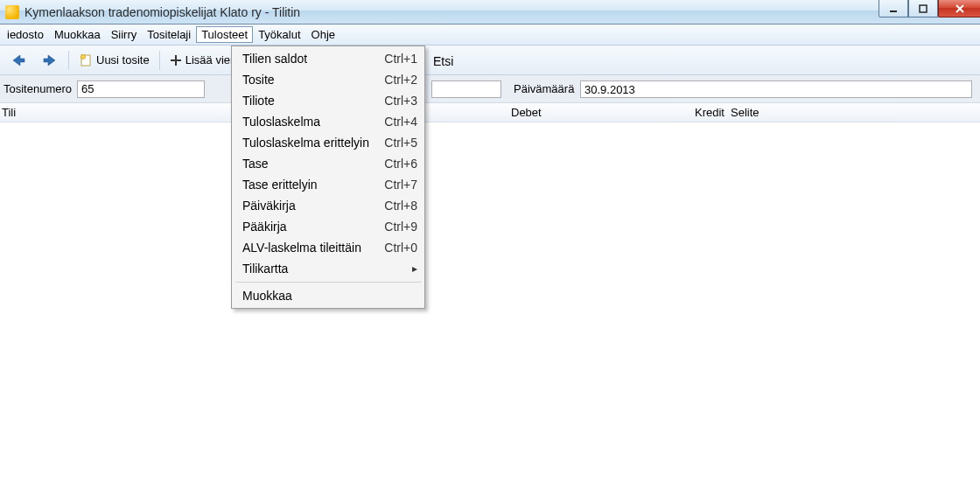 This screenshot has height=489, width=980. What do you see at coordinates (328, 185) in the screenshot?
I see `menu-item-balance-sheet-detailed: Tase erittelyin Ctrl+7` at bounding box center [328, 185].